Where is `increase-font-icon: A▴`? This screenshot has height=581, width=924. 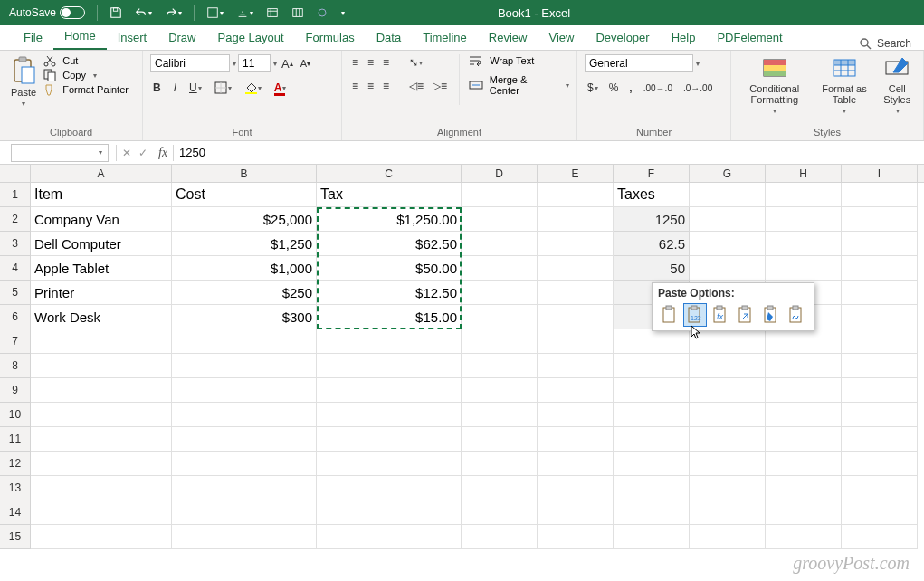
increase-font-icon: A▴ is located at coordinates (288, 63).